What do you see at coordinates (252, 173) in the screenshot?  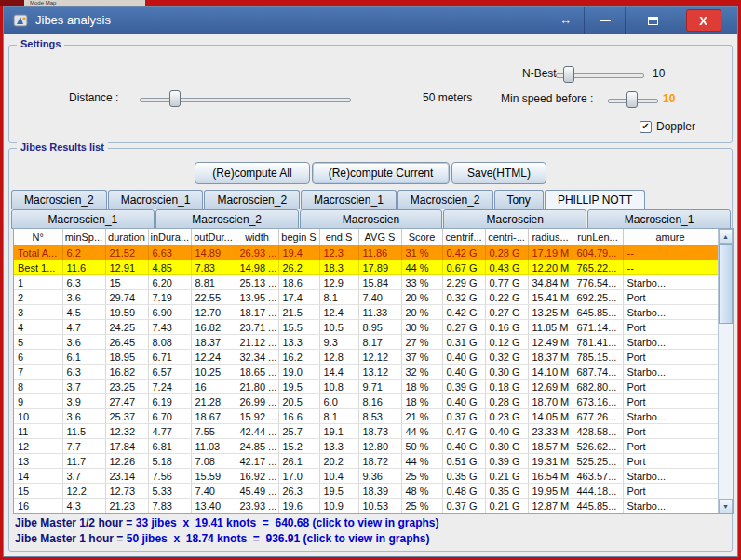 I see `recompute-all-button: (Re)compute All` at bounding box center [252, 173].